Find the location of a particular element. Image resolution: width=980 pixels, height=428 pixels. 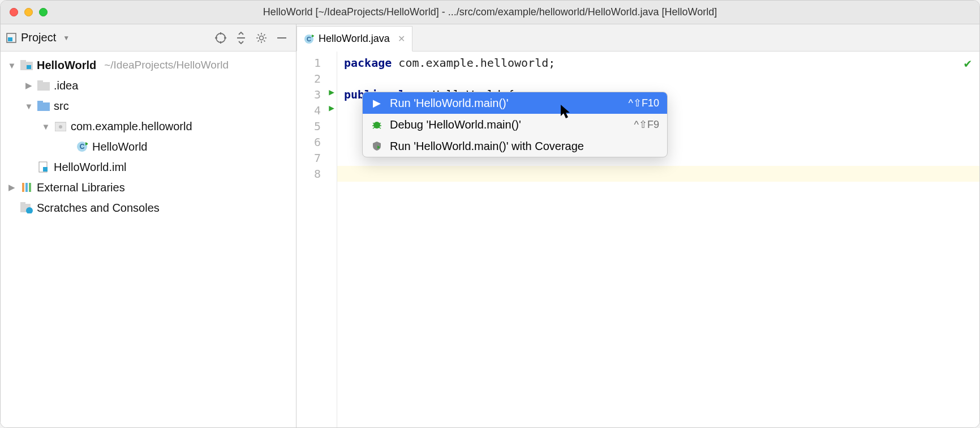

tree-root-label: HelloWorld is located at coordinates (67, 66).